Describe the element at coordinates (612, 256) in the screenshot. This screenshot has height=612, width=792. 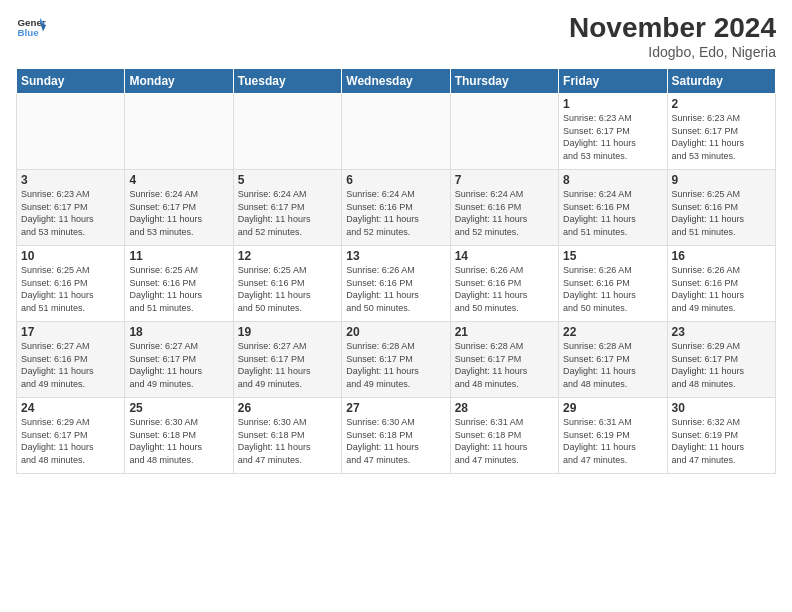
I see `day-number: 15` at that location.